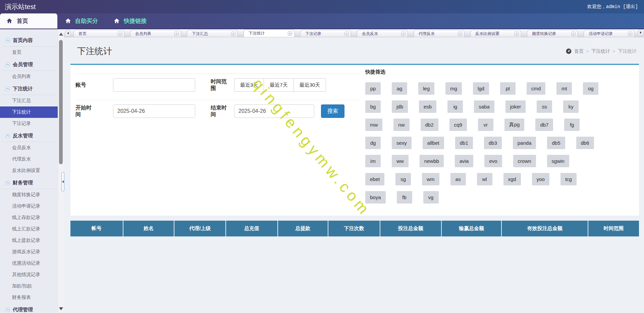  Describe the element at coordinates (375, 179) in the screenshot. I see `quick-filter-ebet: ebet` at that location.